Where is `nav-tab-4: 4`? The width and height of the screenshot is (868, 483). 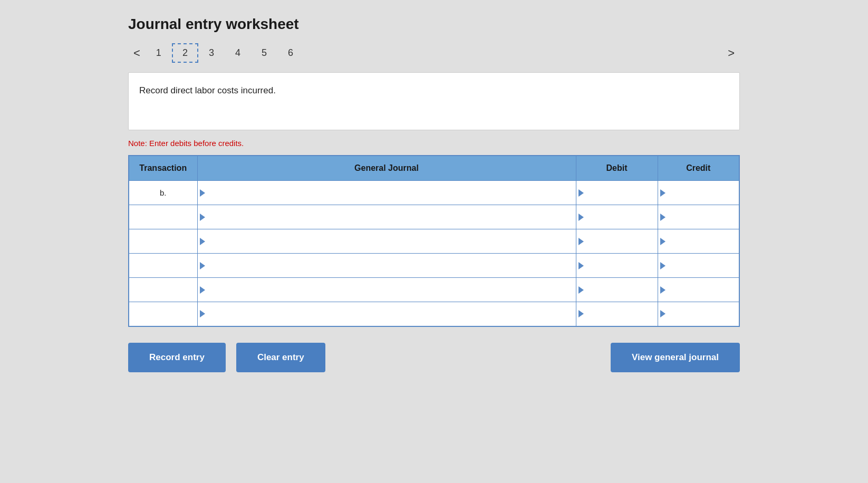
nav-tab-4: 4 is located at coordinates (238, 53).